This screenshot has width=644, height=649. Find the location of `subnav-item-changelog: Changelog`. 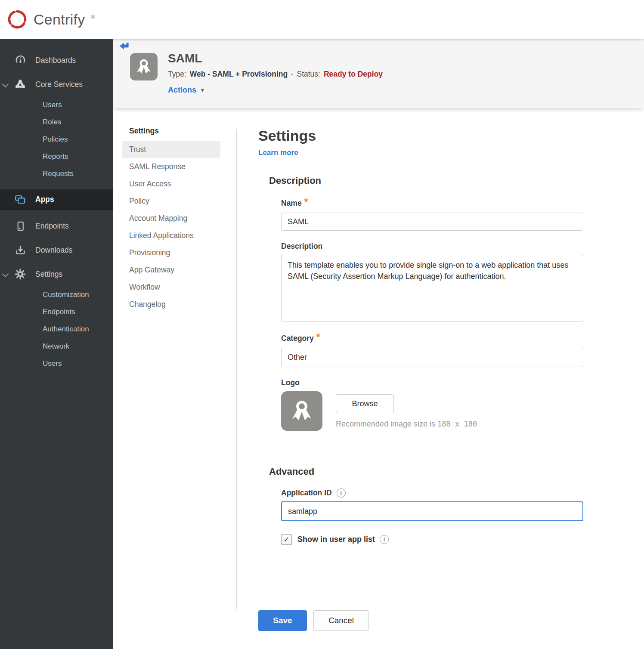

subnav-item-changelog: Changelog is located at coordinates (171, 304).